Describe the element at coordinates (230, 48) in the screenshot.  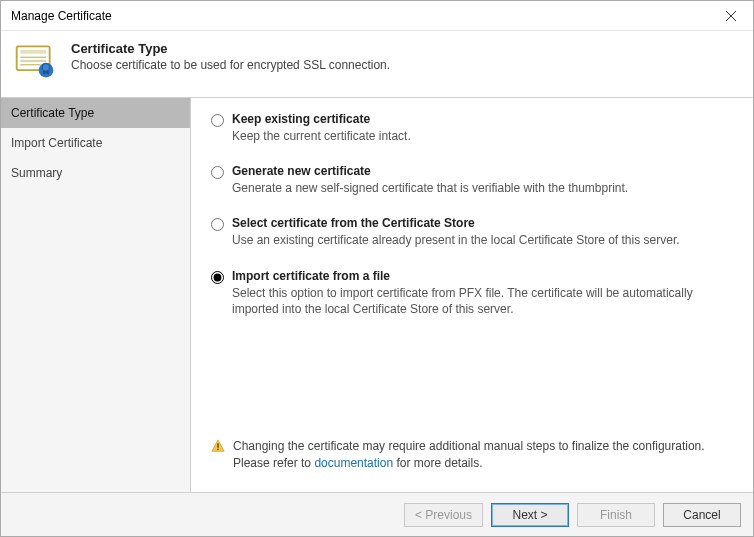
I see `page-title: Certificate Type` at that location.